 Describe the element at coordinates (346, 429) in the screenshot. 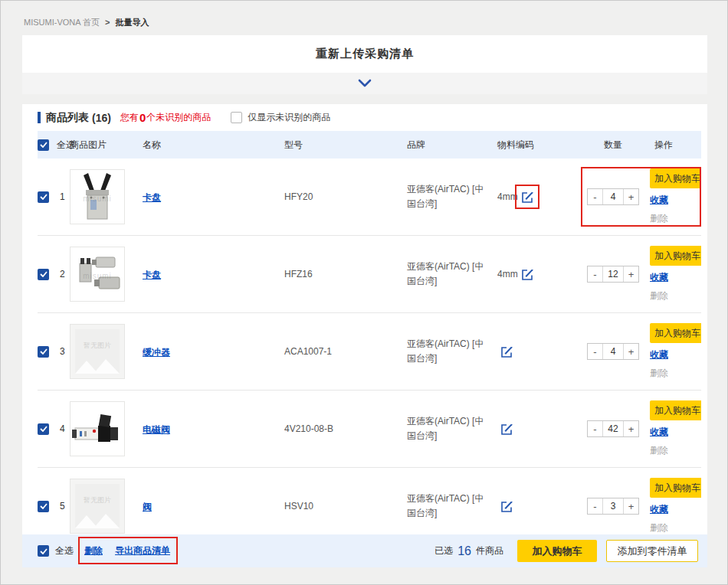

I see `product-model: 4V210-08-B` at that location.